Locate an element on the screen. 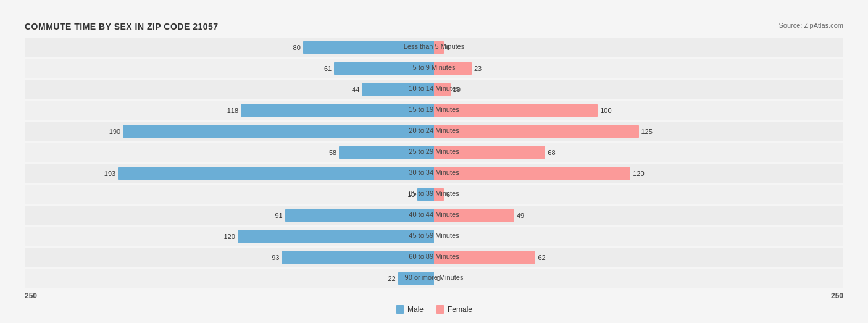 The width and height of the screenshot is (868, 323). female-value-label: 0 is located at coordinates (443, 279).